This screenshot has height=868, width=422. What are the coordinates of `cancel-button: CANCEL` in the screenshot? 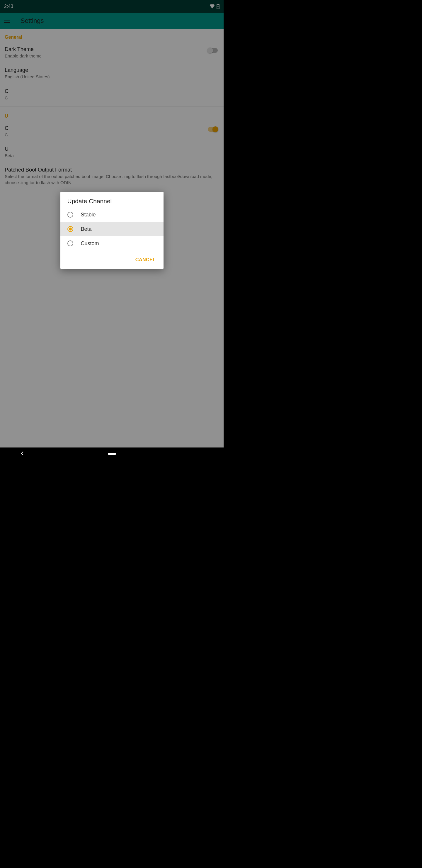 It's located at (145, 260).